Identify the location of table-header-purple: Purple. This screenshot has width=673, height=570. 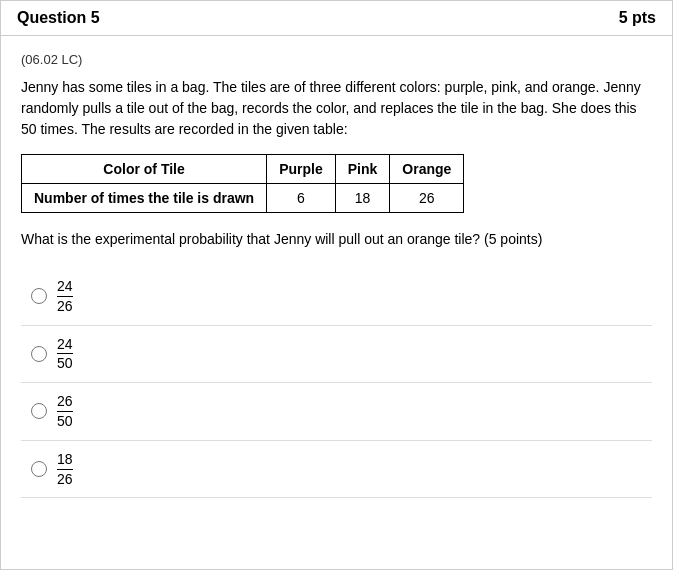
(302, 170).